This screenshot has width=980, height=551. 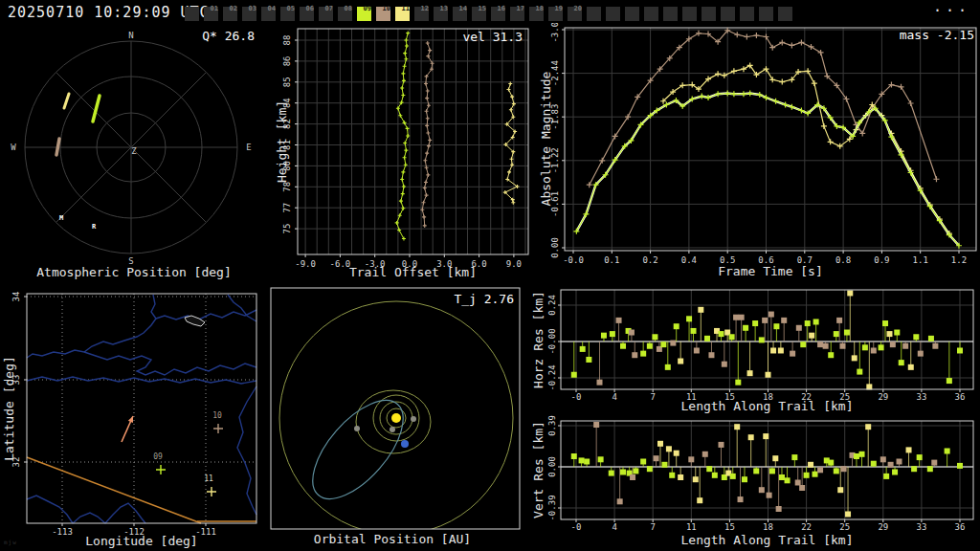 What do you see at coordinates (228, 36) in the screenshot?
I see `q-statistic: Q* 26.8` at bounding box center [228, 36].